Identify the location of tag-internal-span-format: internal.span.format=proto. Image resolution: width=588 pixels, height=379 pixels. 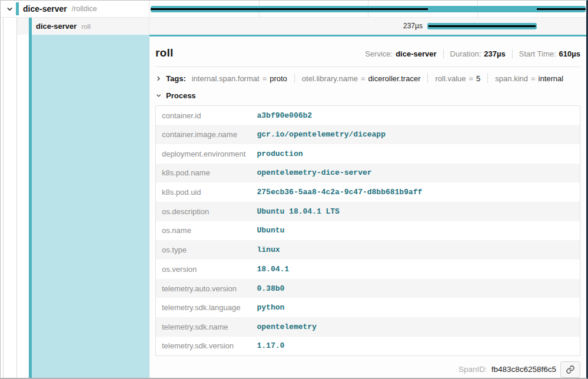
(240, 79).